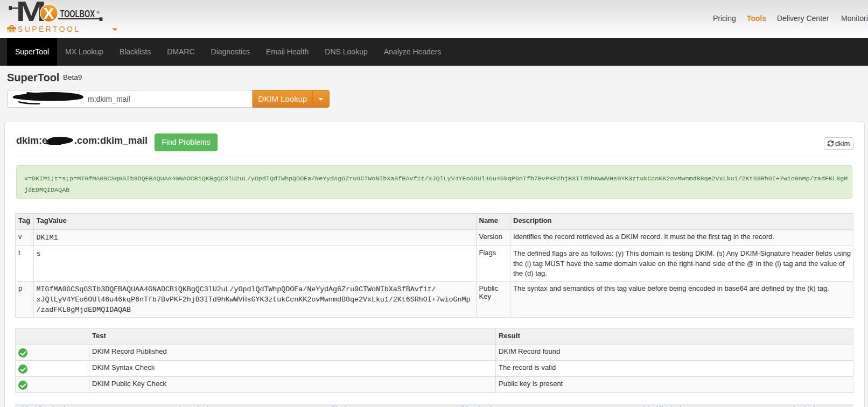 This screenshot has height=407, width=868. I want to click on svg-text: TOOLBOX, so click(78, 14).